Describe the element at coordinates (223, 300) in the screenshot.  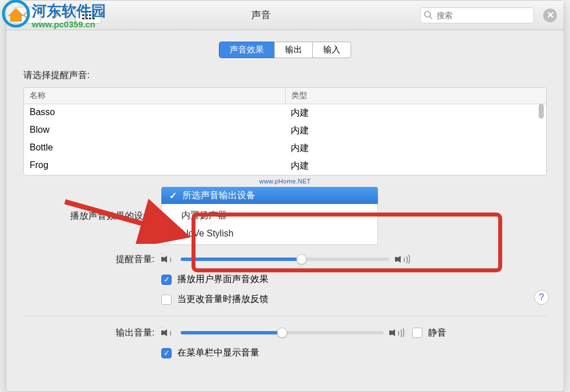
I see `feedback-label: 当更改音量时播放反馈` at that location.